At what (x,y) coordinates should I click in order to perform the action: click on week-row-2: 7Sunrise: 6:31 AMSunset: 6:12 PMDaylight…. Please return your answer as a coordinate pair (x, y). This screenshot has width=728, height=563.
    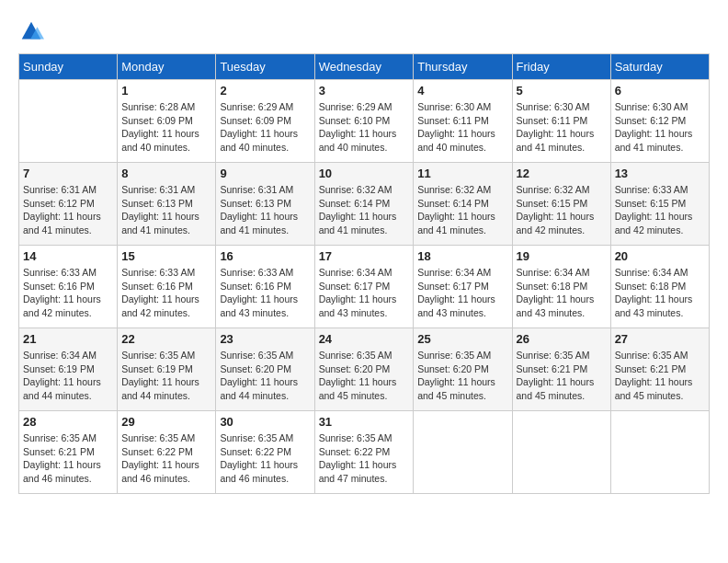
    Looking at the image, I should click on (364, 204).